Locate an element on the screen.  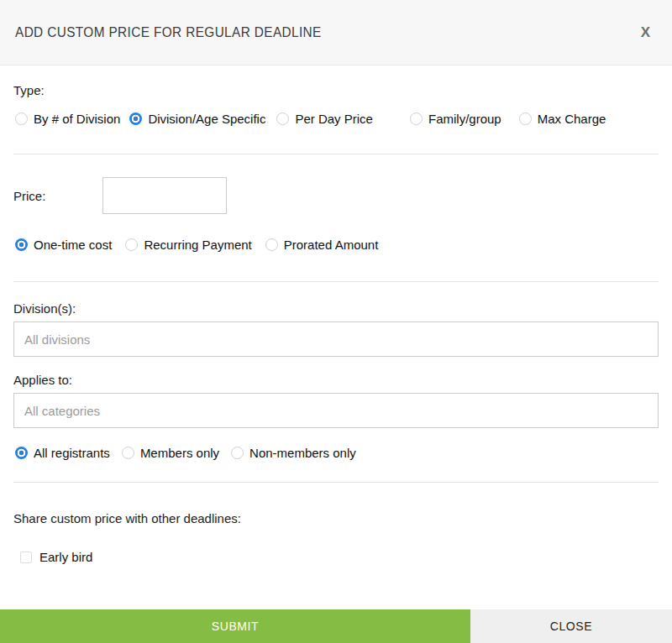
checkbox-icon is located at coordinates (26, 557).